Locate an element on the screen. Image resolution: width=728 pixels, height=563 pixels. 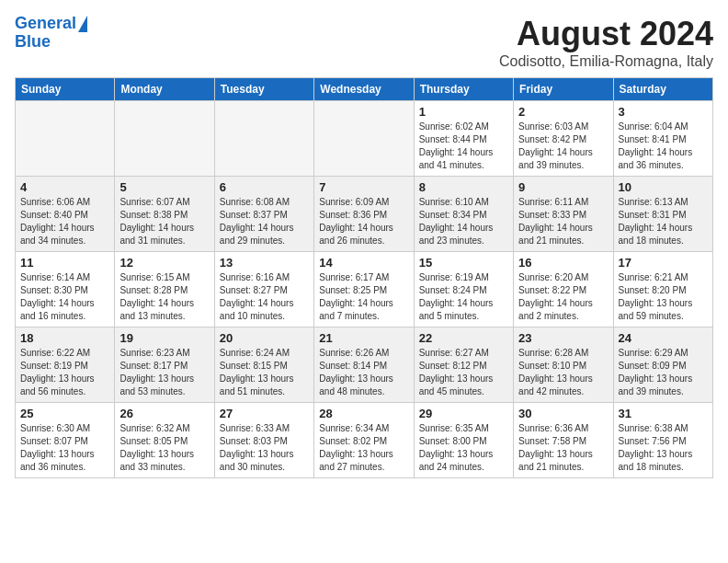
page-header: General Blue August 2024 Codisotto, Emil… is located at coordinates (364, 42).